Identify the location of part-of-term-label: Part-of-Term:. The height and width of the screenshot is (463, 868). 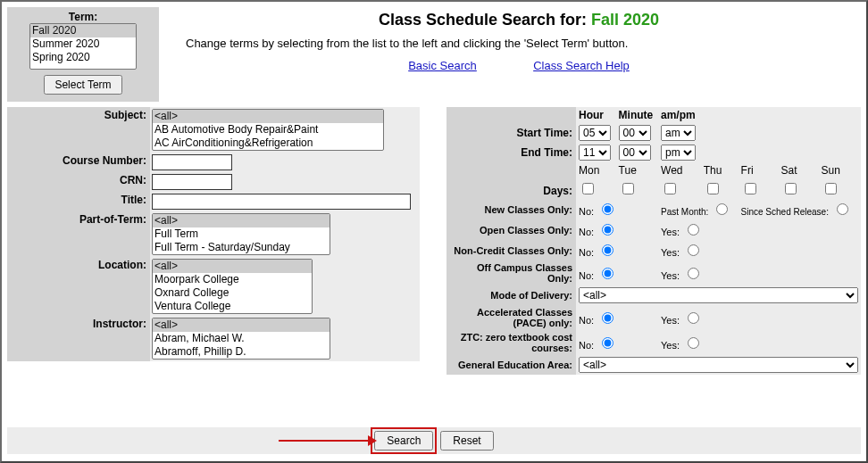
(79, 234).